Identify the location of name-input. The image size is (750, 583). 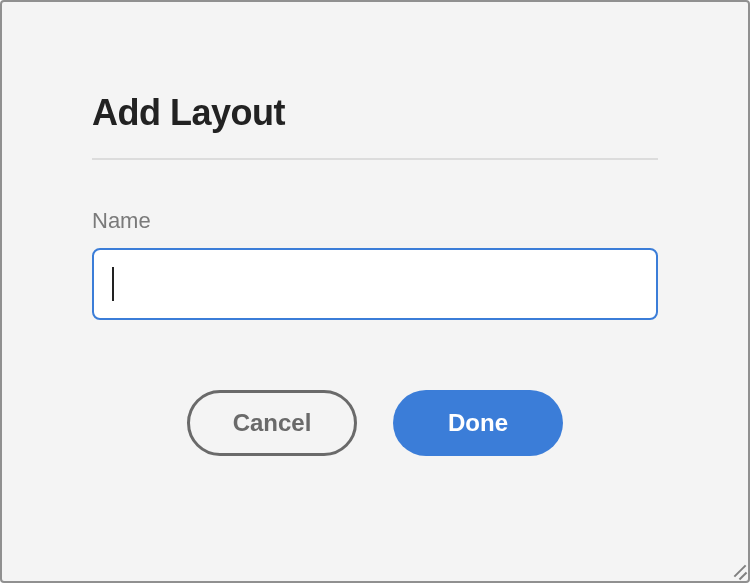
(375, 284).